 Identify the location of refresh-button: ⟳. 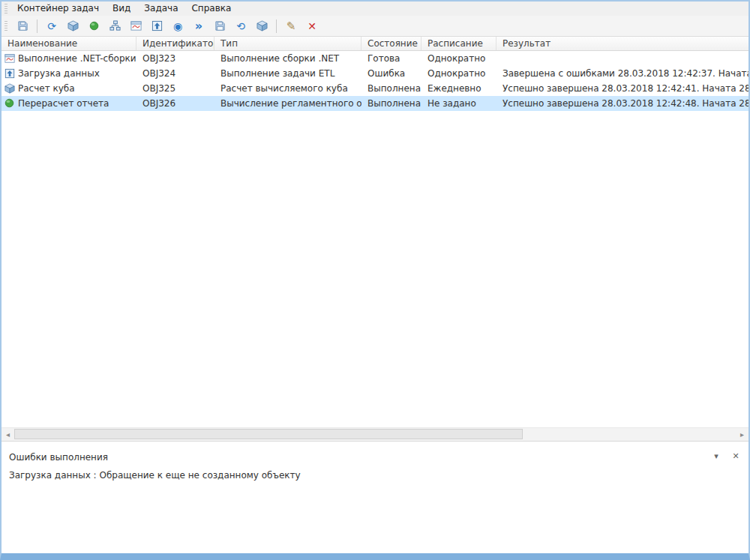
(52, 26).